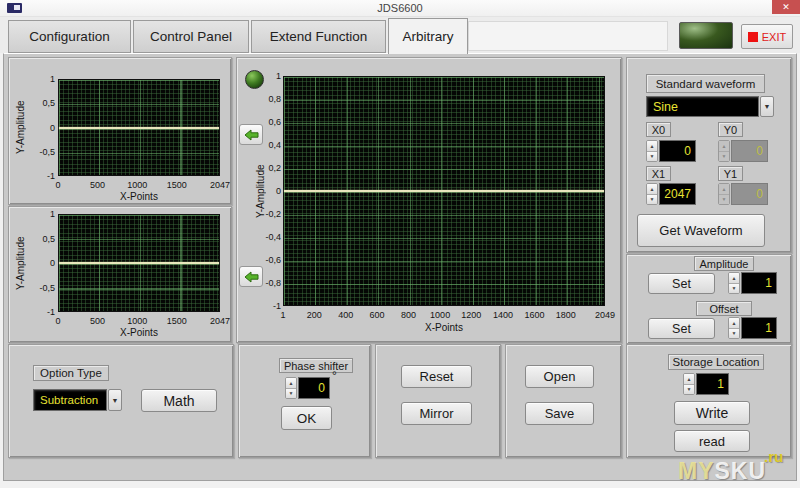 This screenshot has height=488, width=800. I want to click on graph2-plot-area, so click(139, 263).